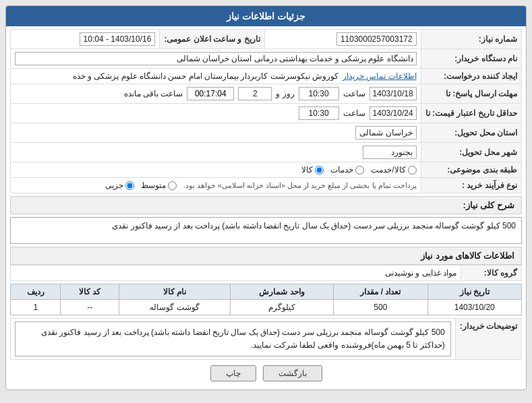 The image size is (532, 403). What do you see at coordinates (285, 94) in the screenshot?
I see `label-roz: روز و` at bounding box center [285, 94].